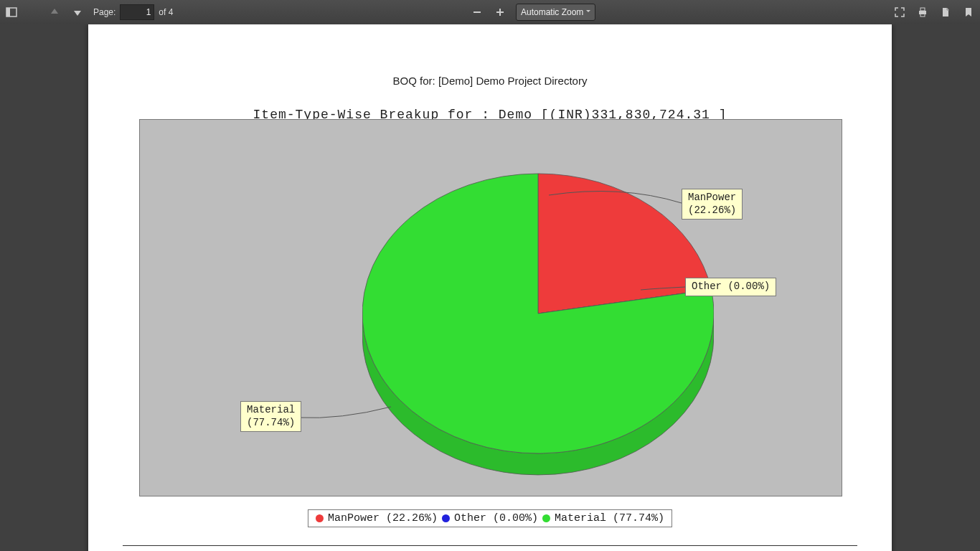 The image size is (980, 551). Describe the element at coordinates (923, 12) in the screenshot. I see `print-icon` at that location.